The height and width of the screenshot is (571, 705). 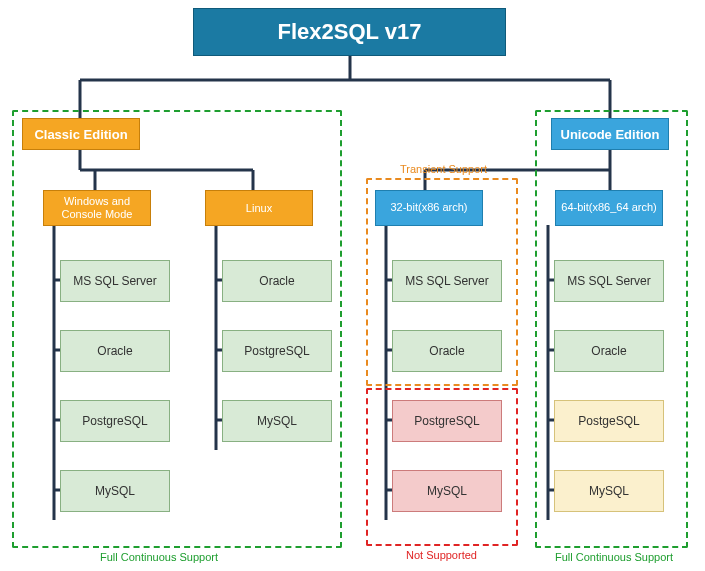 I want to click on x86-line2: (x86 arch), so click(x=443, y=208).